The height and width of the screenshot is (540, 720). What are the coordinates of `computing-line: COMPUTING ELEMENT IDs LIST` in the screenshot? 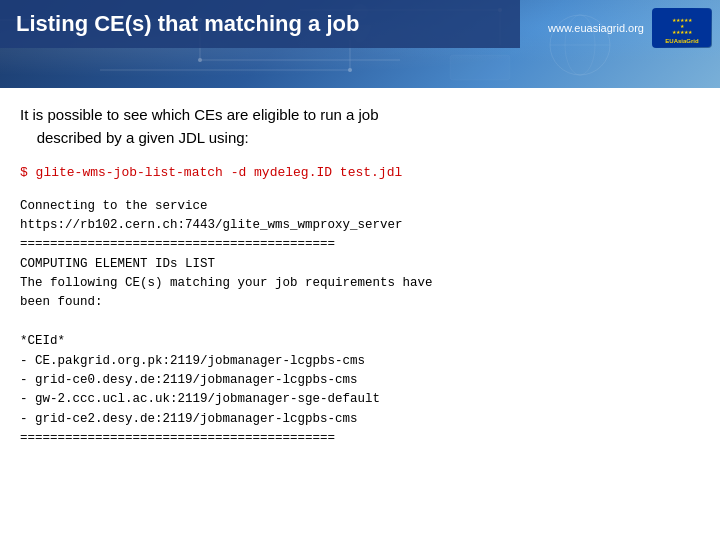 It's located at (360, 264).